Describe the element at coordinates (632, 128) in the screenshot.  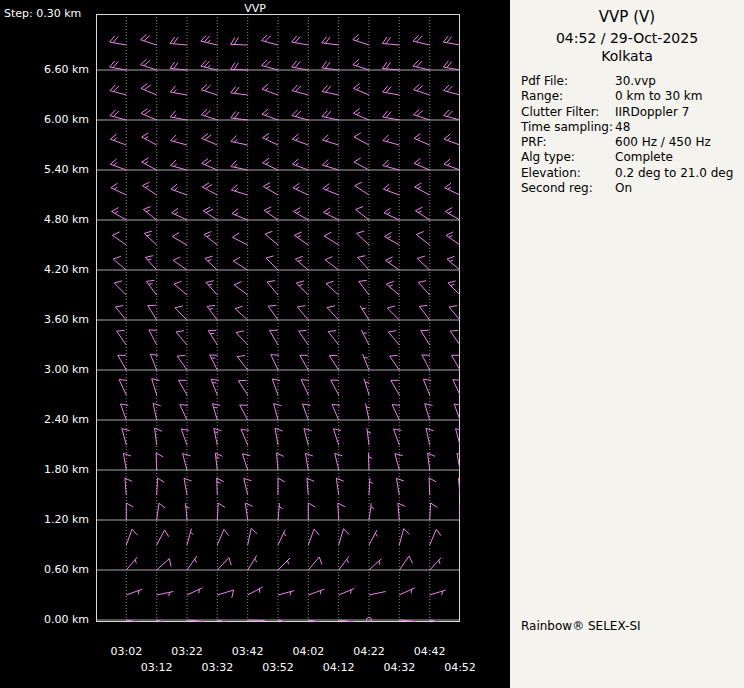
I see `metadata-row: Time sampling:48` at that location.